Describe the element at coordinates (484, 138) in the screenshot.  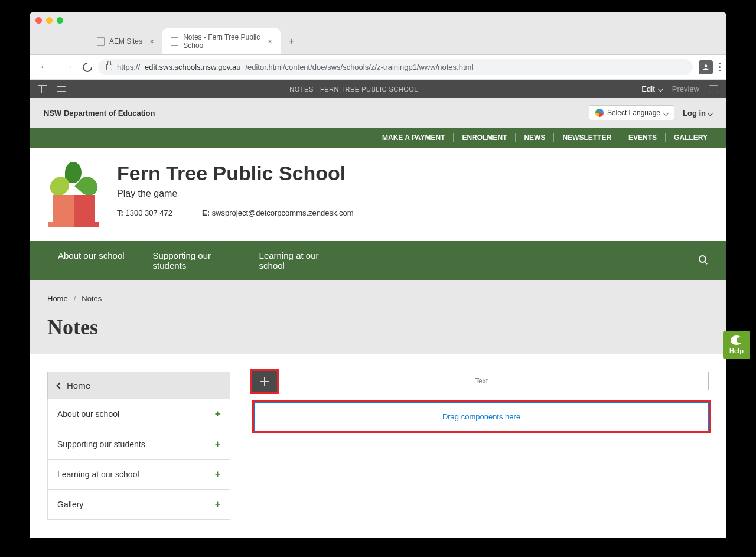
I see `util-link: ENROLMENT` at that location.